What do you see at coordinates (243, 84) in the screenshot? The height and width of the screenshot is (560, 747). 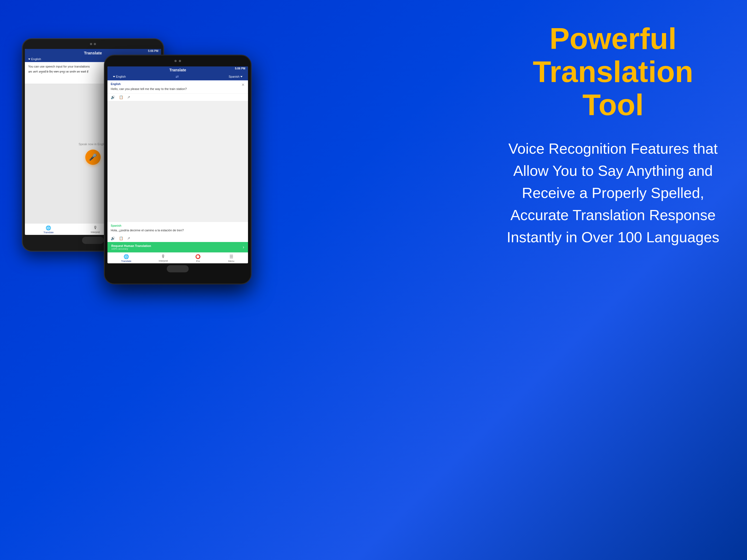 I see `front-english-card-close: ✕` at bounding box center [243, 84].